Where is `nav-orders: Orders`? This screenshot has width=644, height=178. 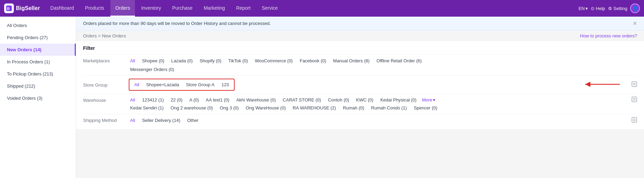
nav-orders: Orders is located at coordinates (123, 8).